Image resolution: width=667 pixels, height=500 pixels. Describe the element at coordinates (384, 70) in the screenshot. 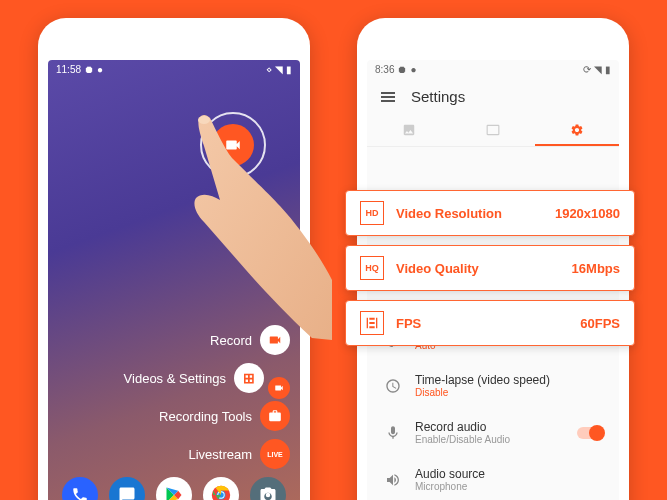

I see `status-time: 8:36` at that location.